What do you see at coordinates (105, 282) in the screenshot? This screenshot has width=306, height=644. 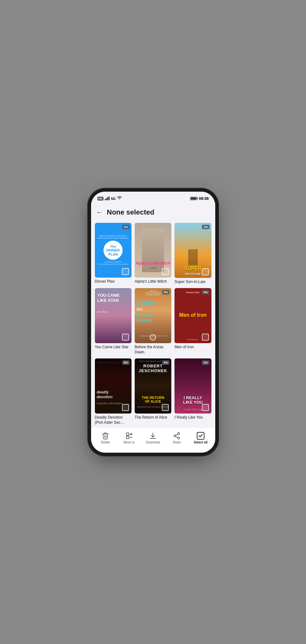 I see `book-title: Dinner Plan` at bounding box center [105, 282].